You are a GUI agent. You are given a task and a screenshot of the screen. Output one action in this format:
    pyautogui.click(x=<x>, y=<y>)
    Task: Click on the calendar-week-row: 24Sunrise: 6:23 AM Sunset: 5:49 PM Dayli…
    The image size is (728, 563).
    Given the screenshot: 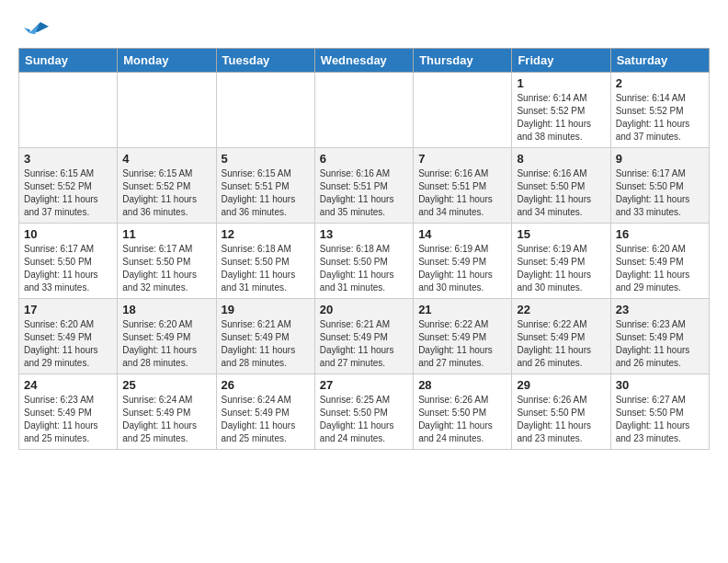 What is the action you would take?
    pyautogui.click(x=364, y=412)
    